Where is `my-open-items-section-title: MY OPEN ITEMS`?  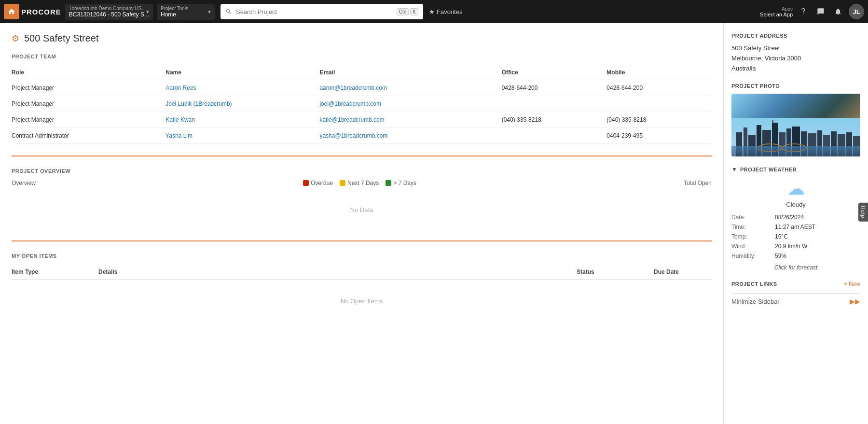 my-open-items-section-title: MY OPEN ITEMS is located at coordinates (362, 256).